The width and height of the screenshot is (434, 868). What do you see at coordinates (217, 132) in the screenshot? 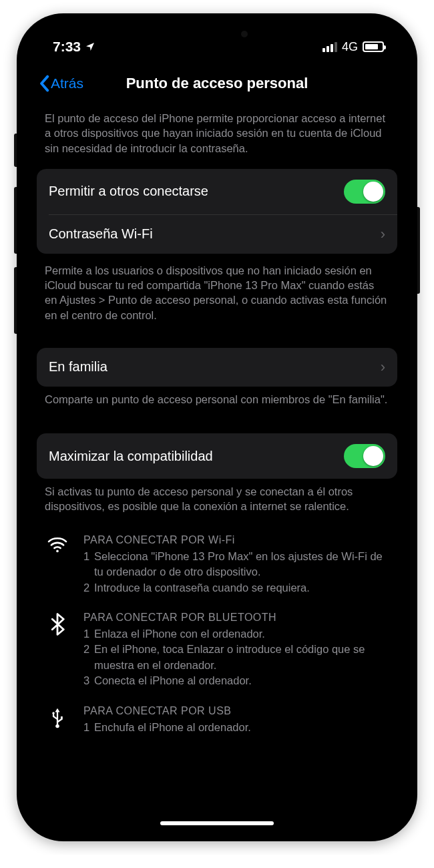
I see `section-desc-intro: El punto de acceso del iPhone permite pr…` at bounding box center [217, 132].